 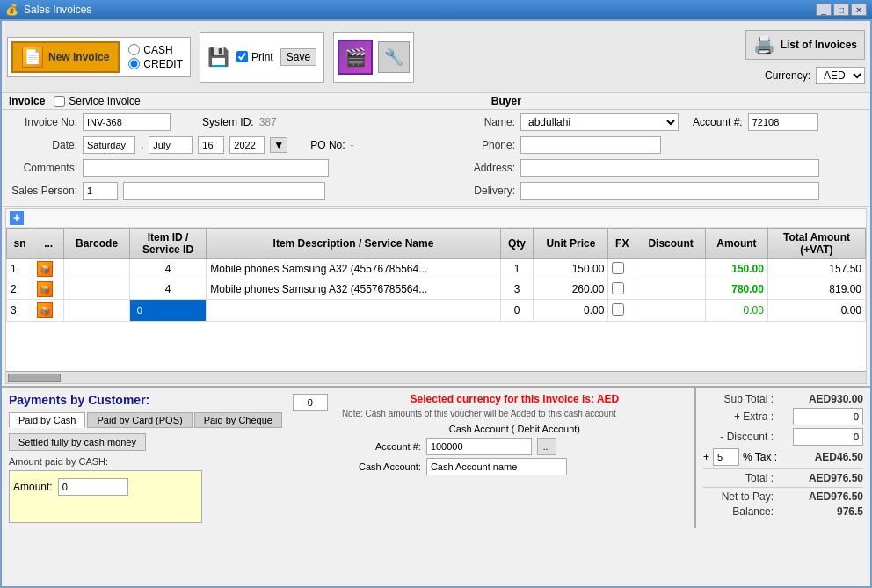 What do you see at coordinates (224, 191) in the screenshot?
I see `sales-person-name-input` at bounding box center [224, 191].